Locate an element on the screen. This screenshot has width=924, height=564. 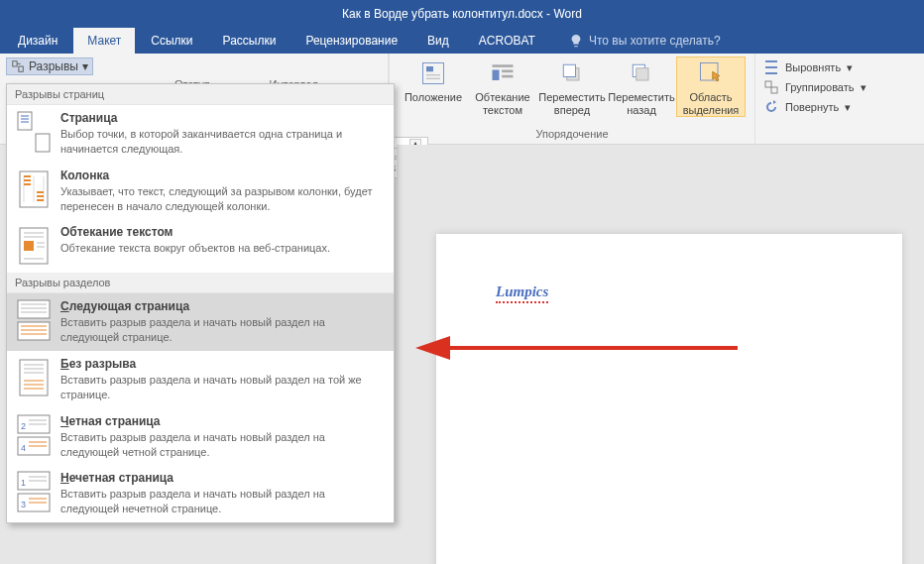
send-backward-icon is located at coordinates (641, 73).